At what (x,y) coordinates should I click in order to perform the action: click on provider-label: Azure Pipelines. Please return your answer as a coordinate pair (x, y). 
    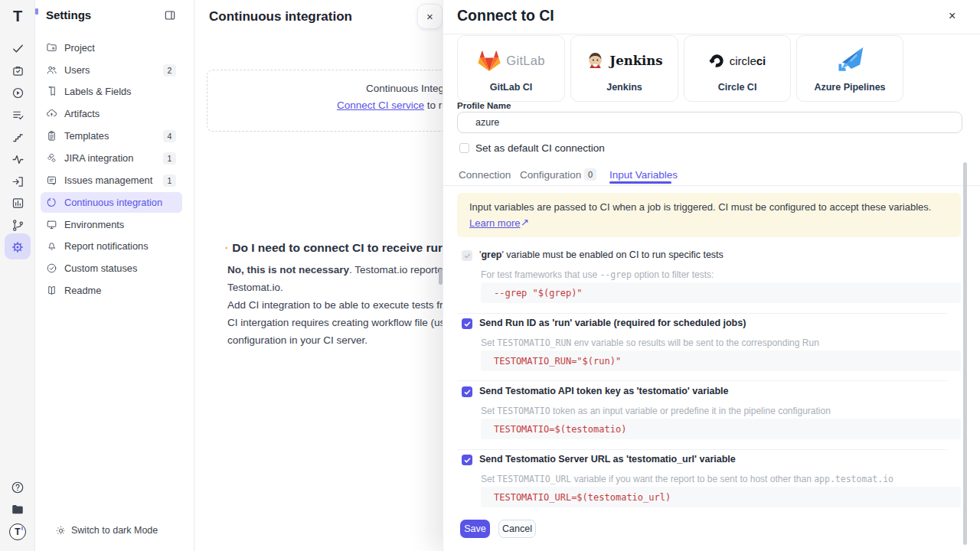
    Looking at the image, I should click on (850, 87).